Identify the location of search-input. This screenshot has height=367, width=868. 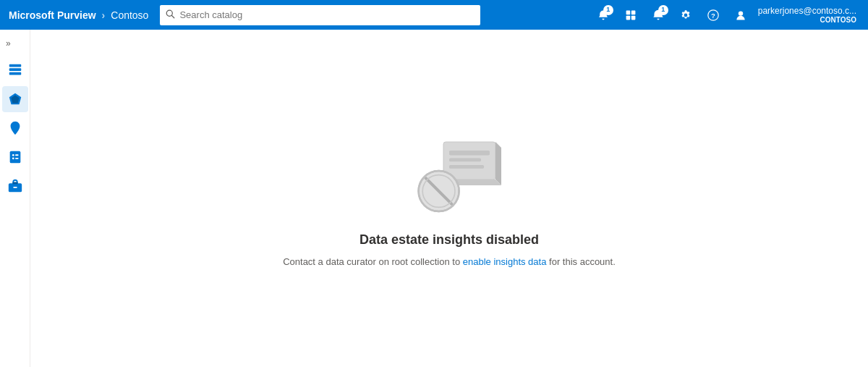
(327, 14).